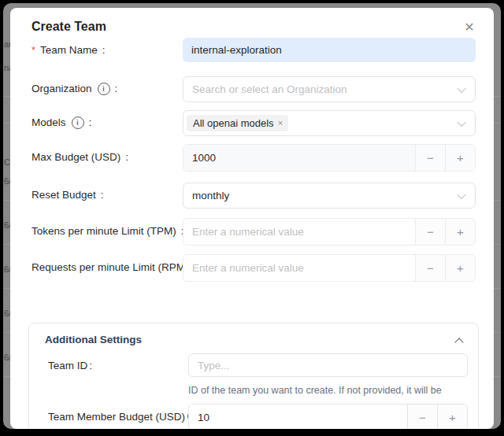 This screenshot has height=436, width=504. I want to click on reset-budget-select: monthly, so click(329, 195).